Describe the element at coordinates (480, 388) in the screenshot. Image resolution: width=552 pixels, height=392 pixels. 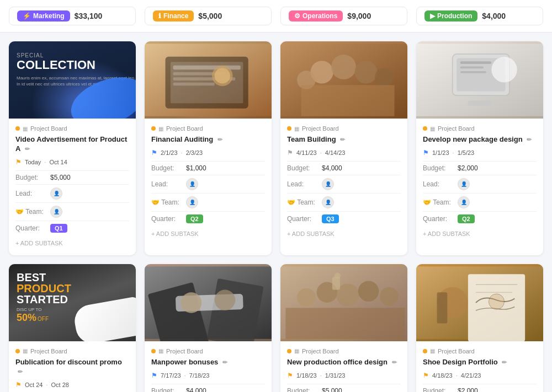
I see `card-8-budget-row: Budget: $2,000` at that location.